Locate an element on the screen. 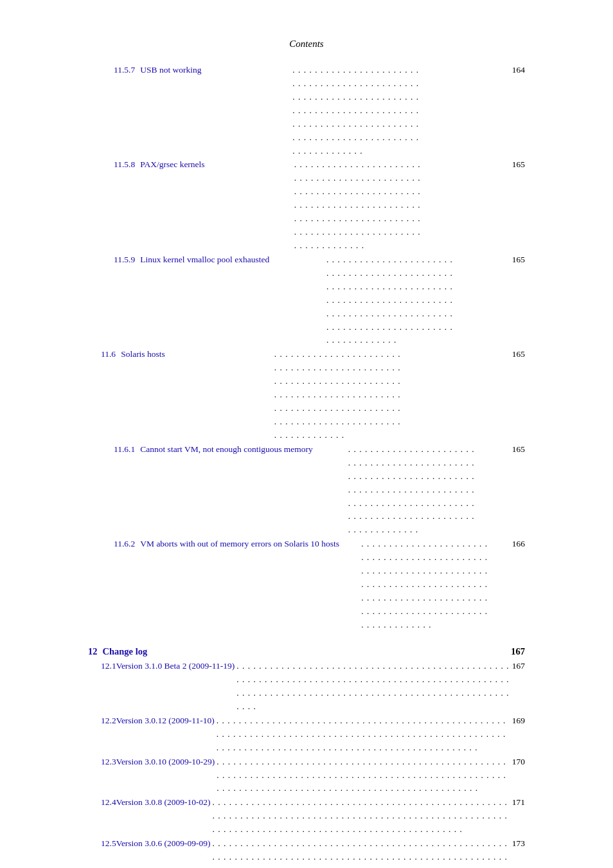  toc-entry-11-6-2: 11.6.2VM aborts with out of memory error… is located at coordinates (306, 584).